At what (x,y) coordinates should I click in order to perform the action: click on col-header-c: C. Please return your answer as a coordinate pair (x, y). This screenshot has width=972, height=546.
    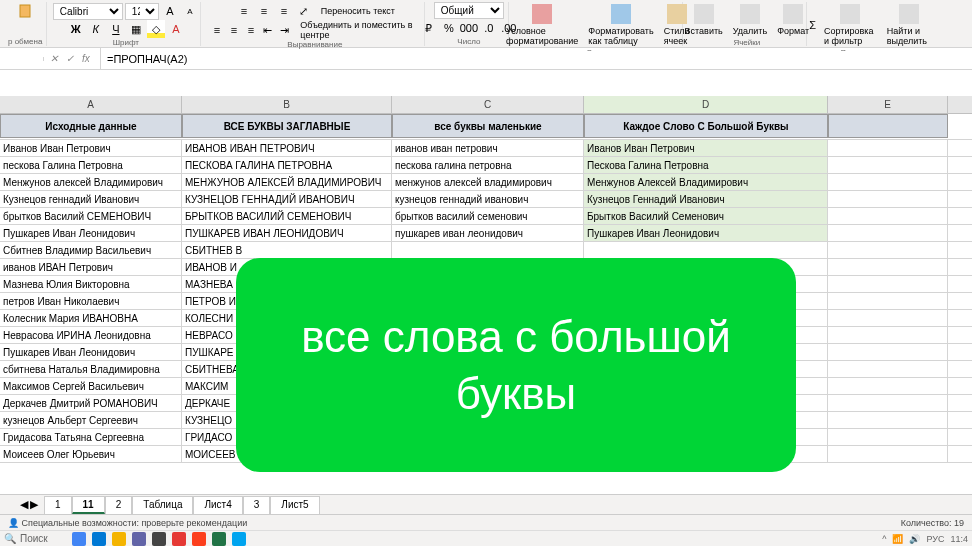
    Looking at the image, I should click on (488, 104).